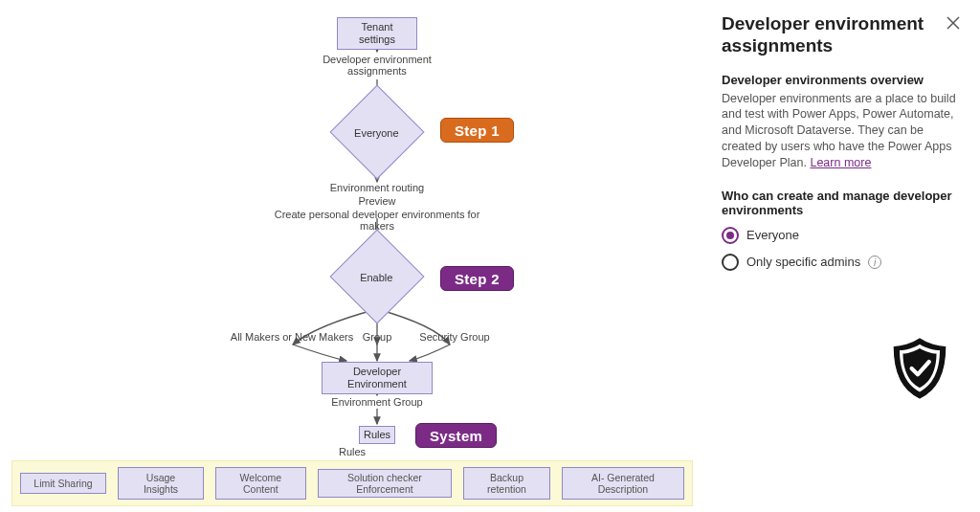 The image size is (980, 512). What do you see at coordinates (842, 235) in the screenshot?
I see `radio-option-everyone: Everyone` at bounding box center [842, 235].